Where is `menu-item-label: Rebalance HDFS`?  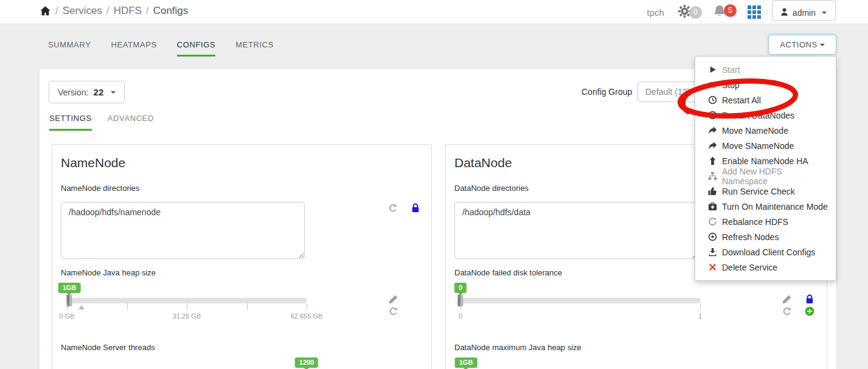
menu-item-label: Rebalance HDFS is located at coordinates (755, 222).